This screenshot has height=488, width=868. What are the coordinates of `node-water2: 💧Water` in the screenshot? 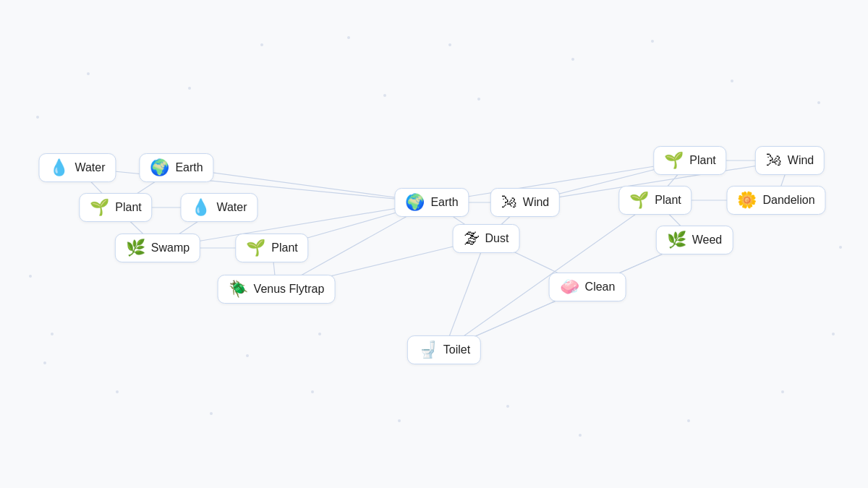 It's located at (218, 207).